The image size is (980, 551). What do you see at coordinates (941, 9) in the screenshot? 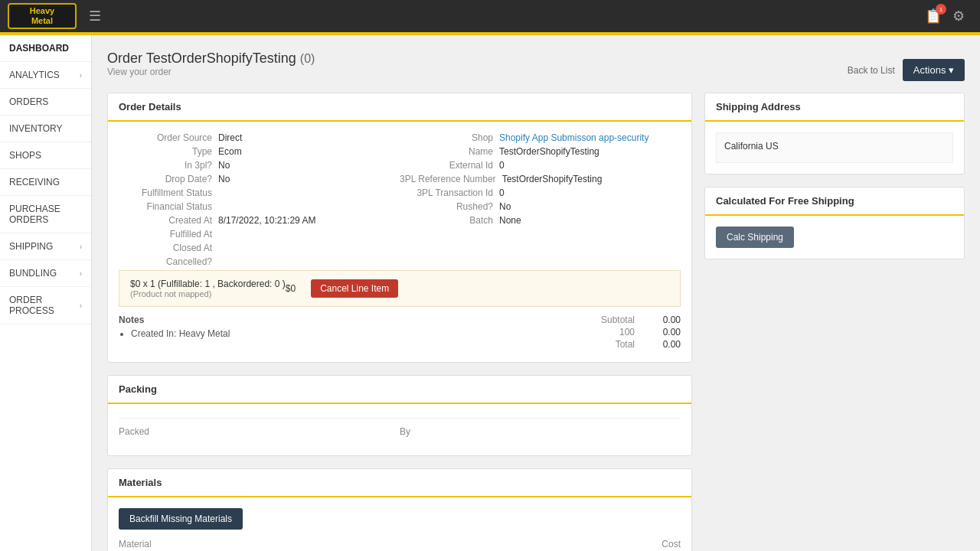
I see `notification-badge: 1` at bounding box center [941, 9].